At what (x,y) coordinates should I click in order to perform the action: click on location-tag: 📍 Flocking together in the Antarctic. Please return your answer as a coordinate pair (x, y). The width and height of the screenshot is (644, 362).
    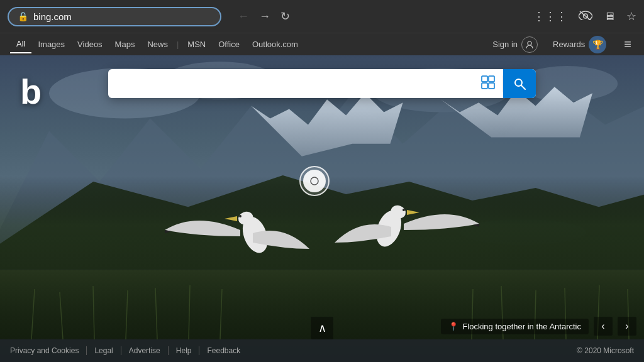
    Looking at the image, I should click on (514, 327).